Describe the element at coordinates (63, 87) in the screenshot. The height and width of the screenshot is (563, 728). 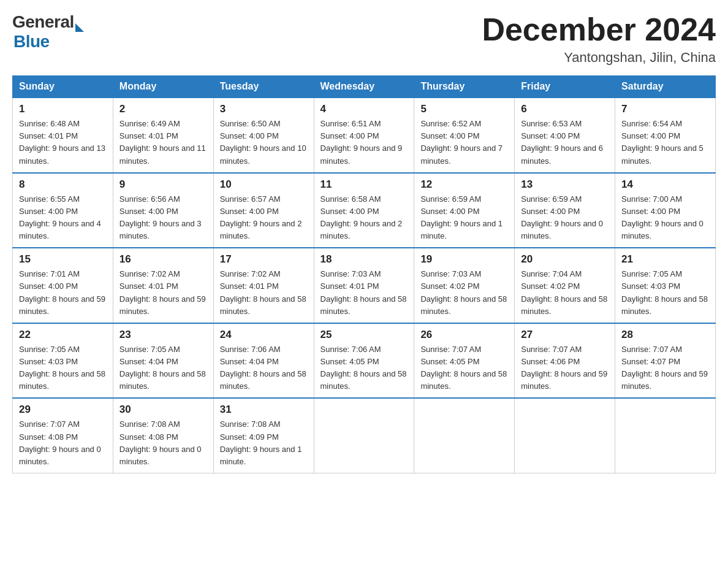
I see `column-header-sunday: Sunday` at that location.